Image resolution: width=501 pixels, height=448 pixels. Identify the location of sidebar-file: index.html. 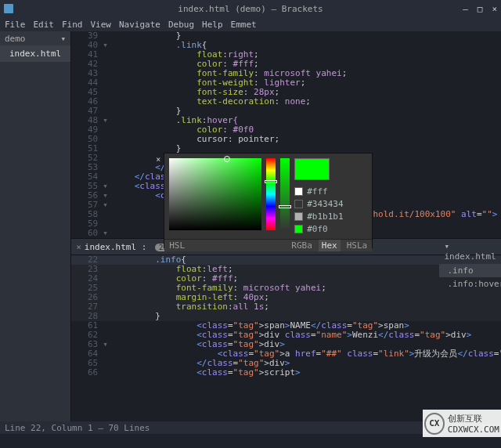
(35, 53).